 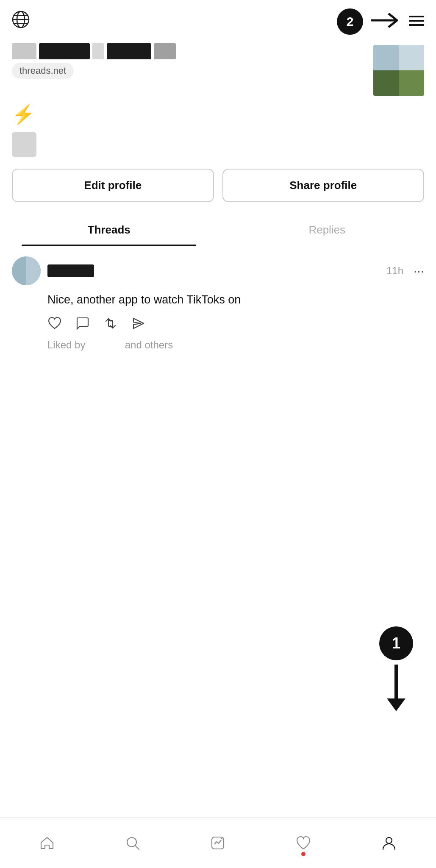 What do you see at coordinates (389, 843) in the screenshot?
I see `nav-profile` at bounding box center [389, 843].